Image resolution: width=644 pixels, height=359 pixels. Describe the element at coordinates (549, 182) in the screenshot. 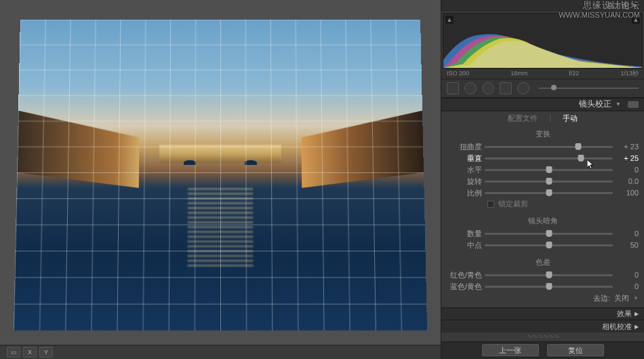

I see `rotate-track` at that location.